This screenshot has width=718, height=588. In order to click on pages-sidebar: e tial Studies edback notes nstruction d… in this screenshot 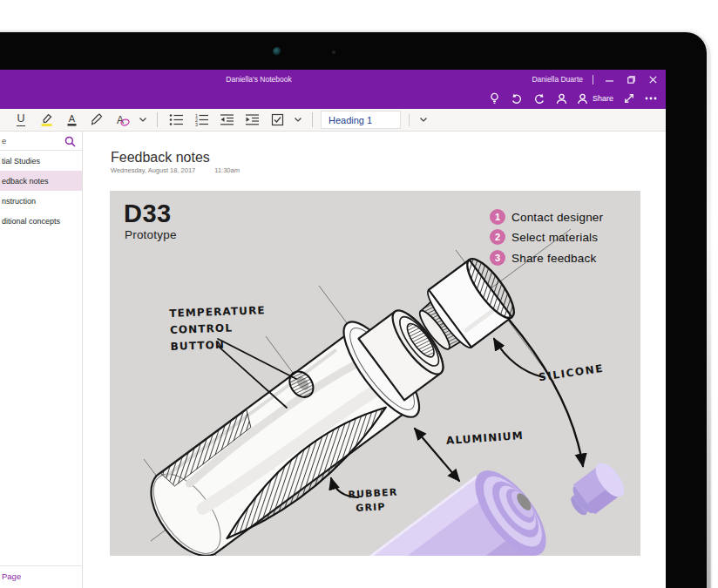, I will do `click(42, 360)`.